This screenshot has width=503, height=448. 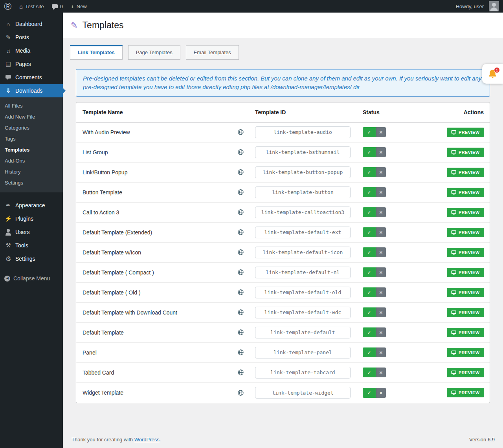 I want to click on submenu-item-tags: Tags, so click(x=31, y=139).